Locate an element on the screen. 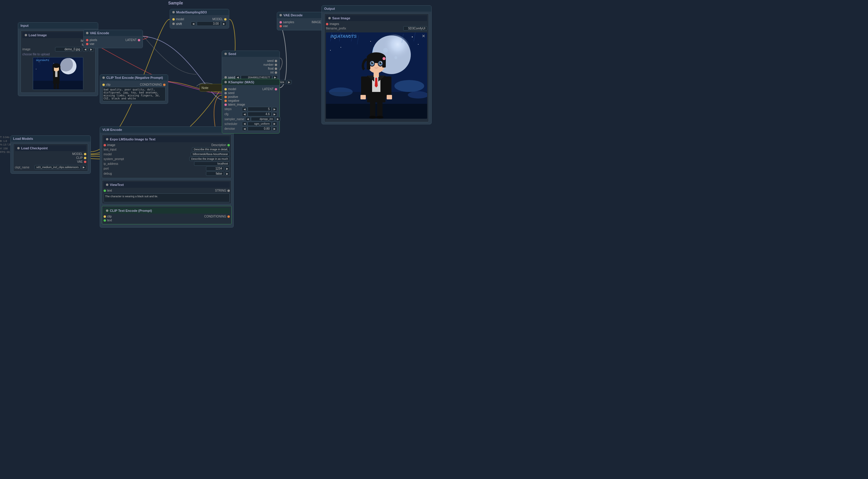 The height and width of the screenshot is (479, 868). expo-ip-value: localhost is located at coordinates (212, 164).